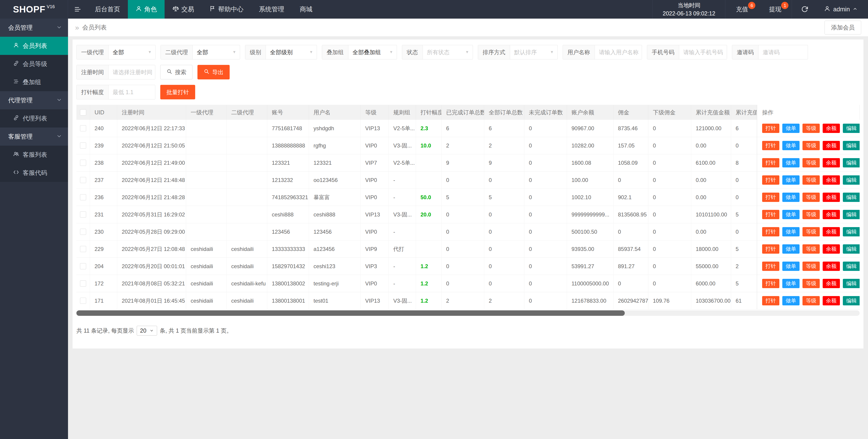 This screenshot has width=868, height=439. Describe the element at coordinates (805, 9) in the screenshot. I see `refresh-icon` at that location.